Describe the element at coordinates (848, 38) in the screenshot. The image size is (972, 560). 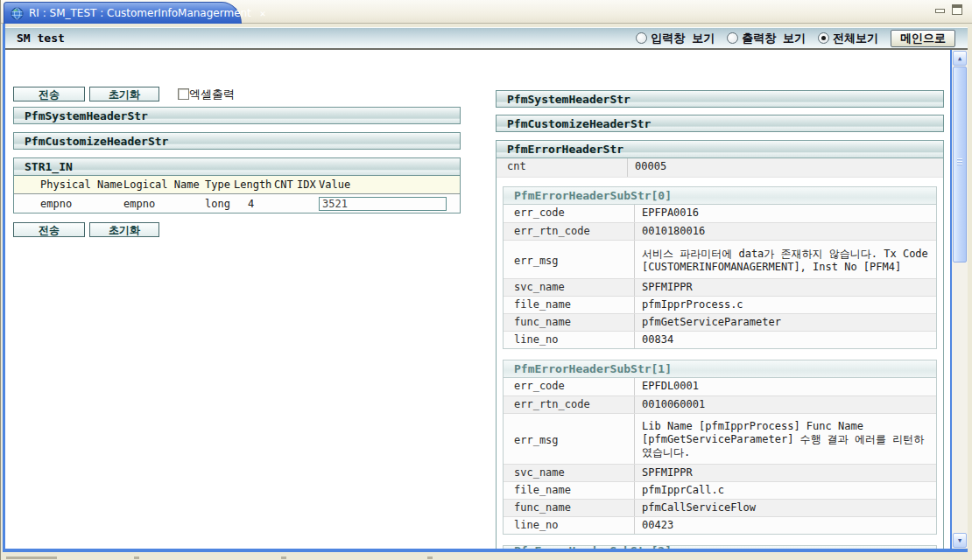
I see `radio-all-view: 전체보기` at that location.